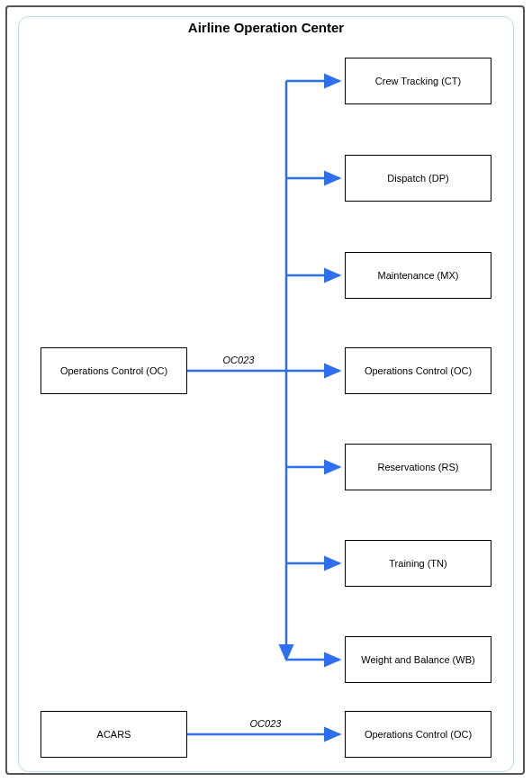 This screenshot has width=532, height=782. What do you see at coordinates (418, 660) in the screenshot?
I see `box-label: Weight and Balance (WB)` at bounding box center [418, 660].